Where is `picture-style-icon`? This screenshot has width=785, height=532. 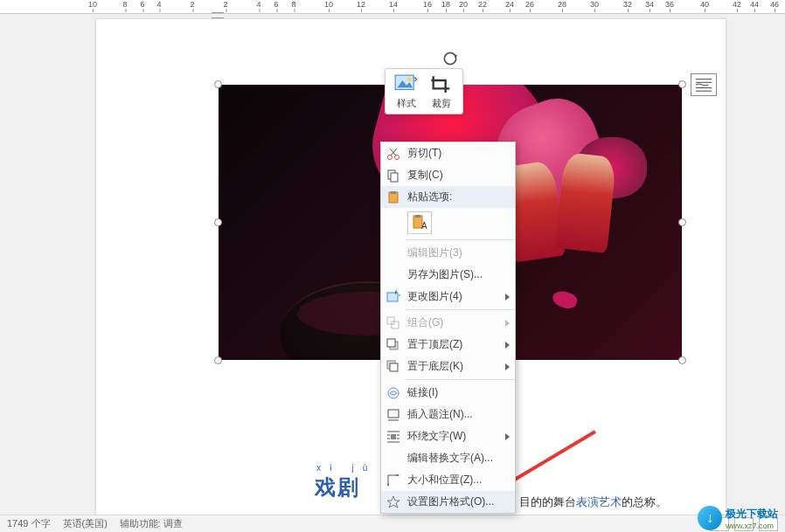
picture-style-icon is located at coordinates (406, 85).